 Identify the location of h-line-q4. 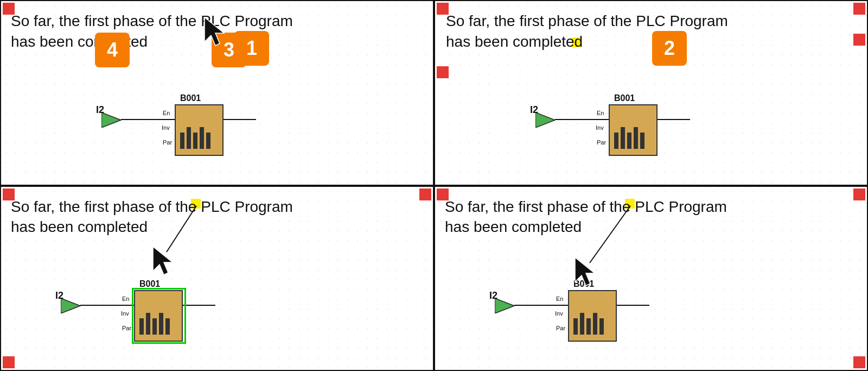
(546, 305).